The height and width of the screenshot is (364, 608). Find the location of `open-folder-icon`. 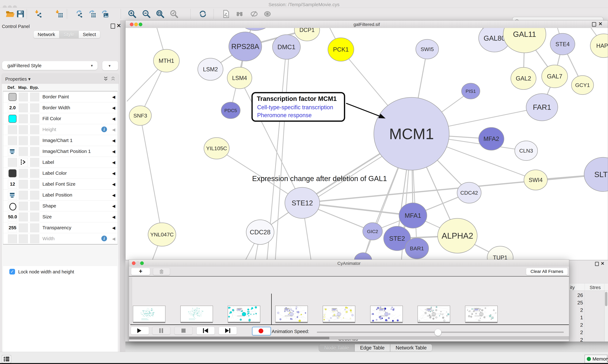

open-folder-icon is located at coordinates (10, 14).